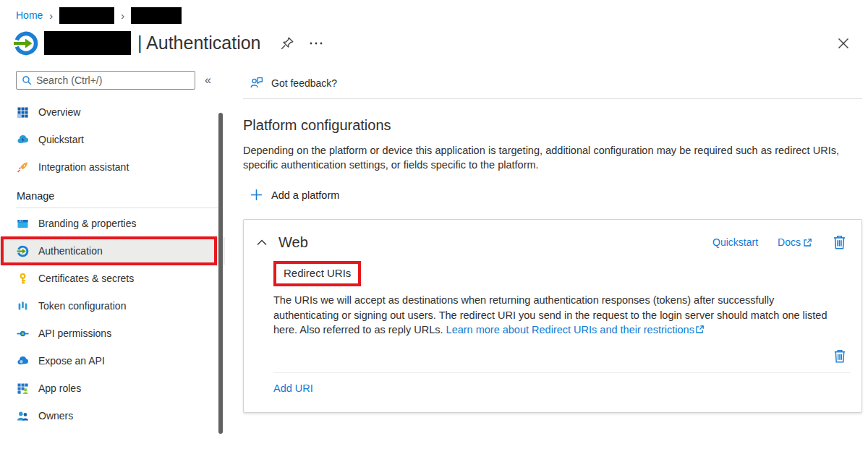 This screenshot has height=449, width=868. What do you see at coordinates (208, 80) in the screenshot?
I see `collapse-sidebar-icon: «` at bounding box center [208, 80].